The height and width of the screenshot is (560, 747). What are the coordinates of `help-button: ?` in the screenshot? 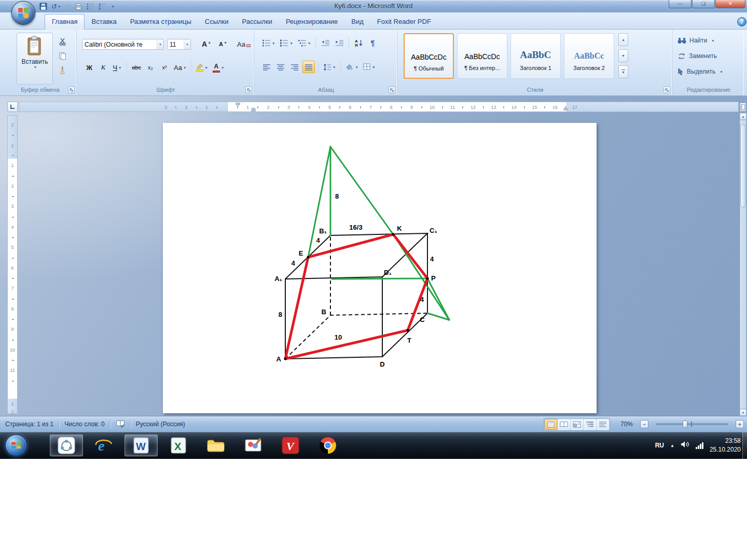 It's located at (742, 22).